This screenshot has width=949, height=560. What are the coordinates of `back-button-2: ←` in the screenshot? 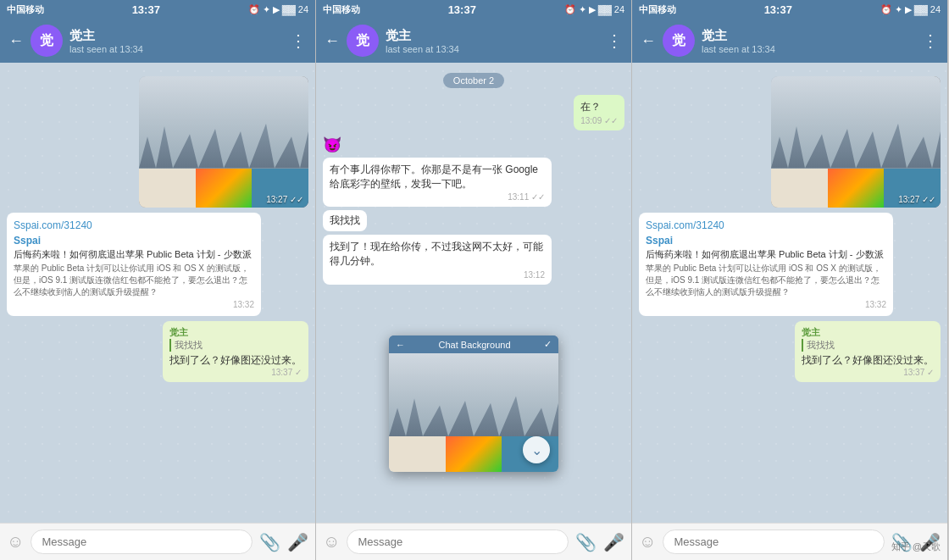 It's located at (332, 41).